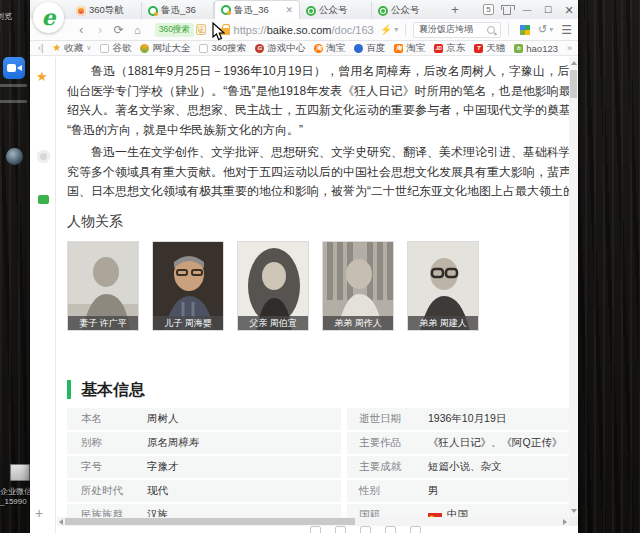  Describe the element at coordinates (138, 30) in the screenshot. I see `home-button: ⌂` at that location.